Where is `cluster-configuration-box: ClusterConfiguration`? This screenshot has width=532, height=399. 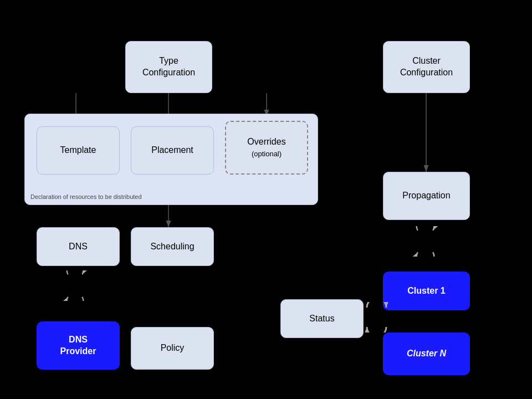
cluster-configuration-box: ClusterConfiguration is located at coordinates (427, 67).